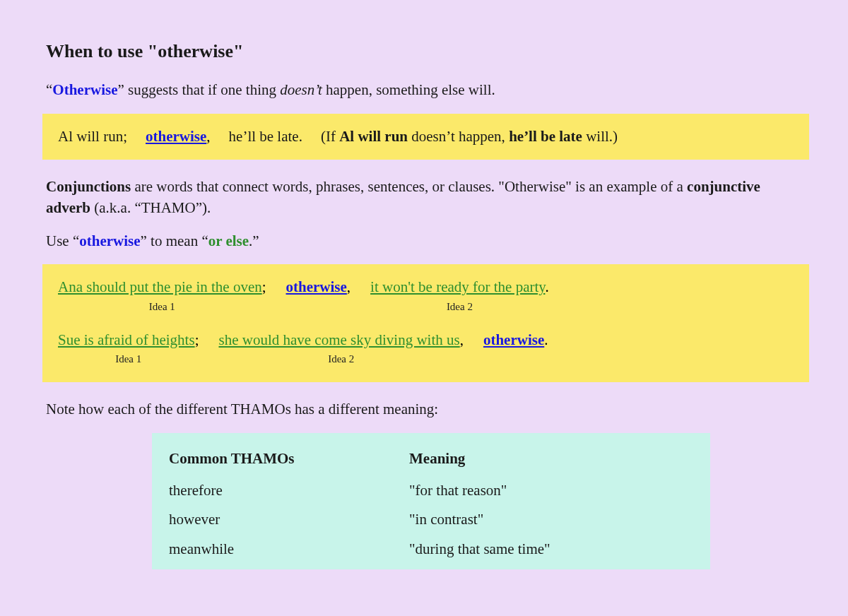 The height and width of the screenshot is (616, 848). What do you see at coordinates (330, 136) in the screenshot?
I see `paren-text: (If` at bounding box center [330, 136].